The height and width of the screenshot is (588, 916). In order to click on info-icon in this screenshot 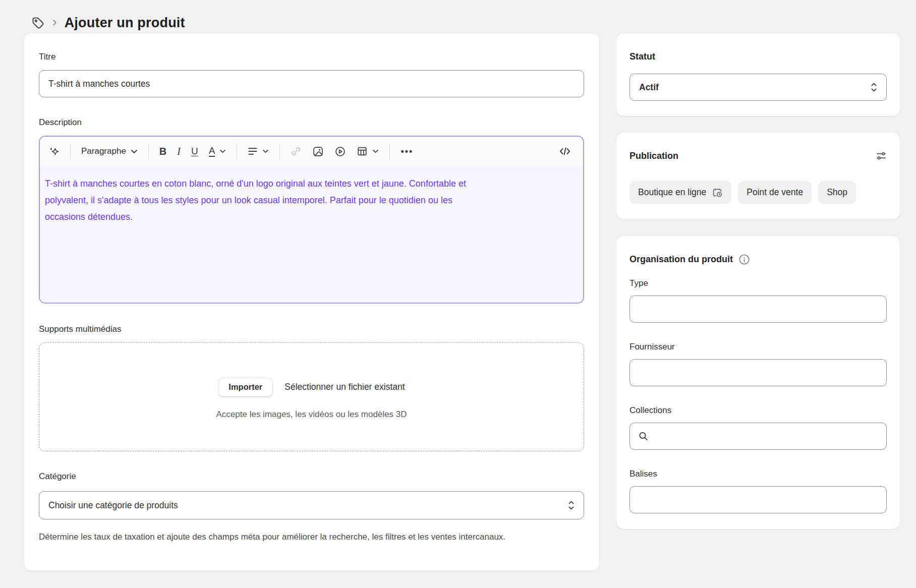, I will do `click(745, 259)`.